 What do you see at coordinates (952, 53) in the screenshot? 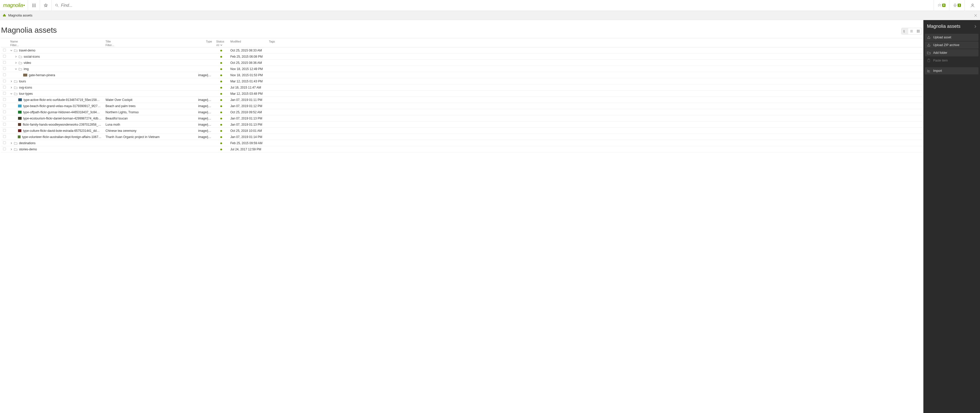
I see `action-add-folder: Add folder` at bounding box center [952, 53].